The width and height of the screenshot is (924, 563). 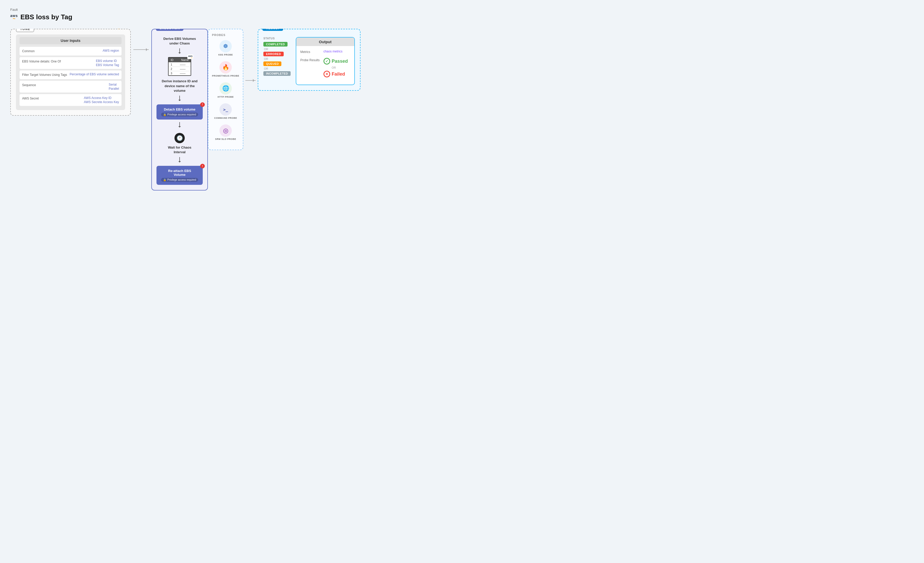 What do you see at coordinates (46, 17) in the screenshot?
I see `title-text: EBS loss by Tag` at bounding box center [46, 17].